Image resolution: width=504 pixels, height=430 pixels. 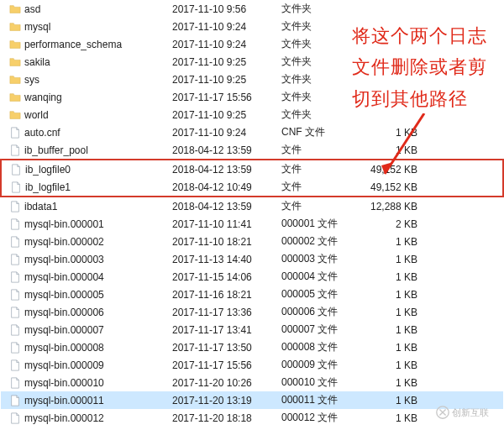 What do you see at coordinates (85, 62) in the screenshot?
I see `file-name-cell: sakila` at bounding box center [85, 62].